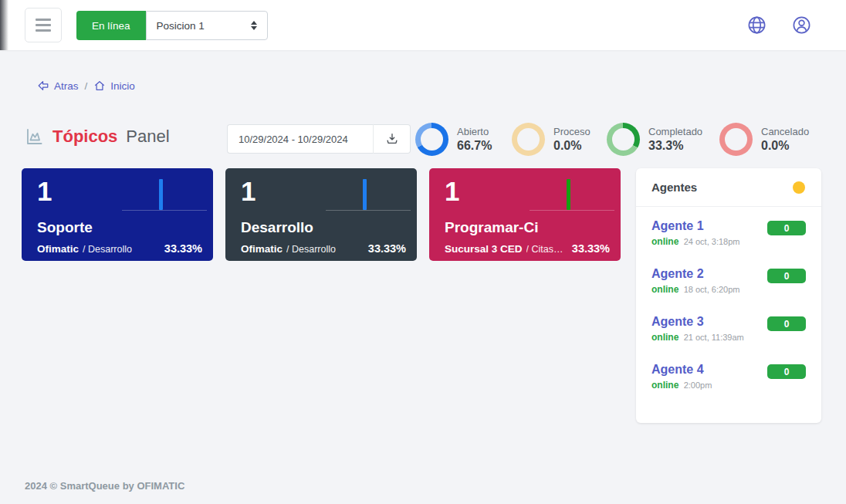  Describe the element at coordinates (545, 249) in the screenshot. I see `card-dept: / Citas…` at that location.